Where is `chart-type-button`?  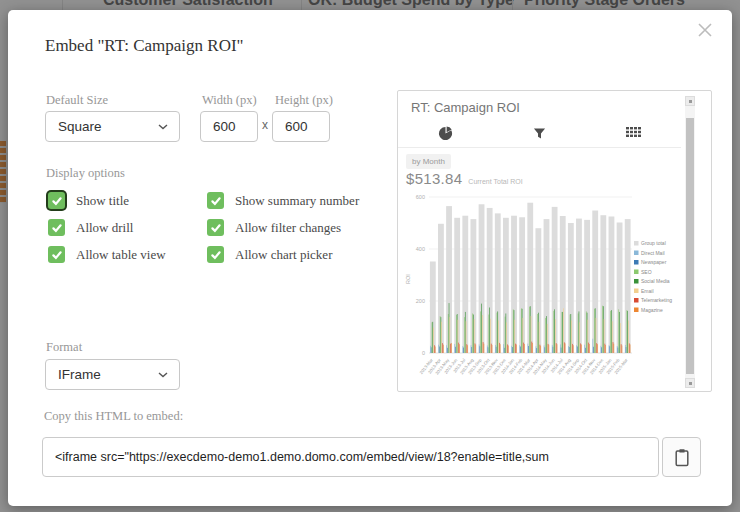 chart-type-button is located at coordinates (446, 134).